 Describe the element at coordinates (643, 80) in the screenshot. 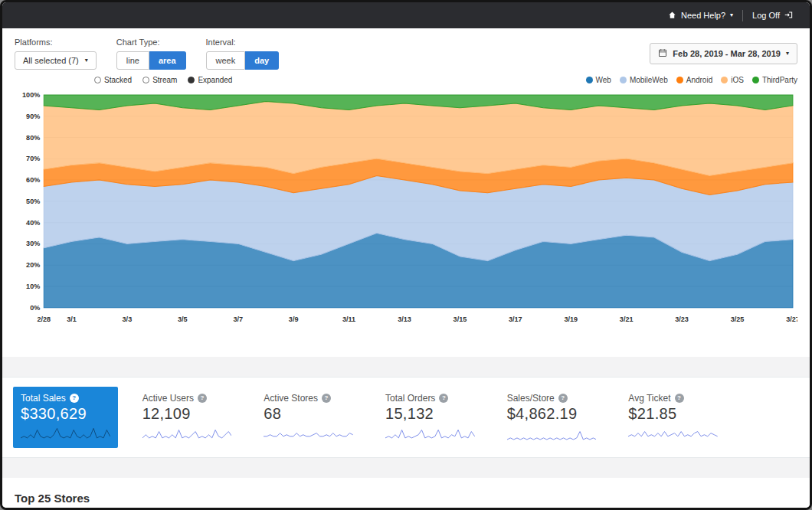

I see `legend-item-mobileweb: MobileWeb` at that location.